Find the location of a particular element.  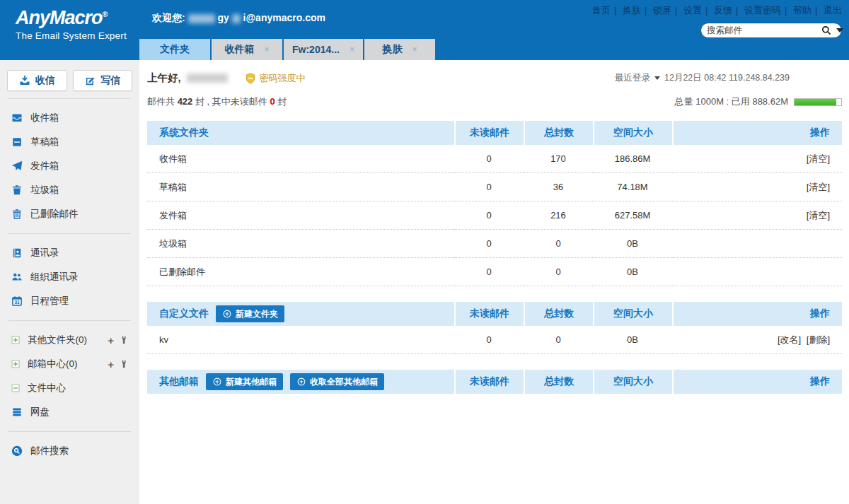

nav-home: 首页 is located at coordinates (601, 10).